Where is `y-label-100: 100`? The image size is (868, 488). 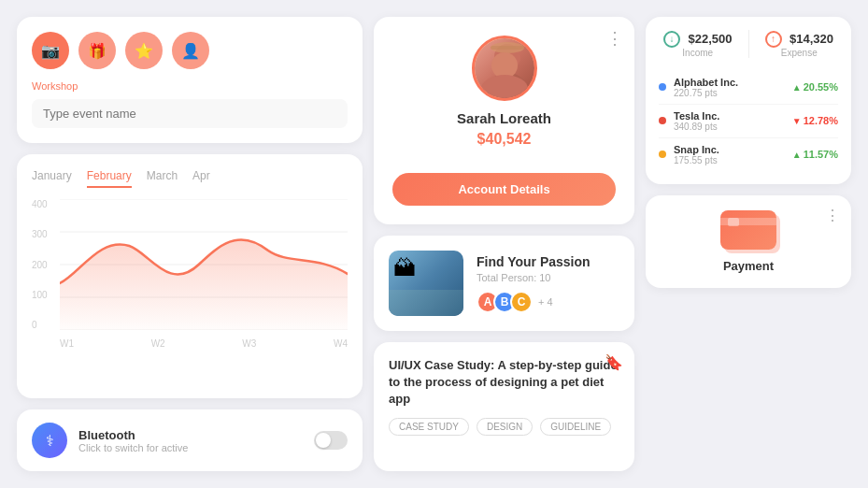 y-label-100: 100 is located at coordinates (39, 295).